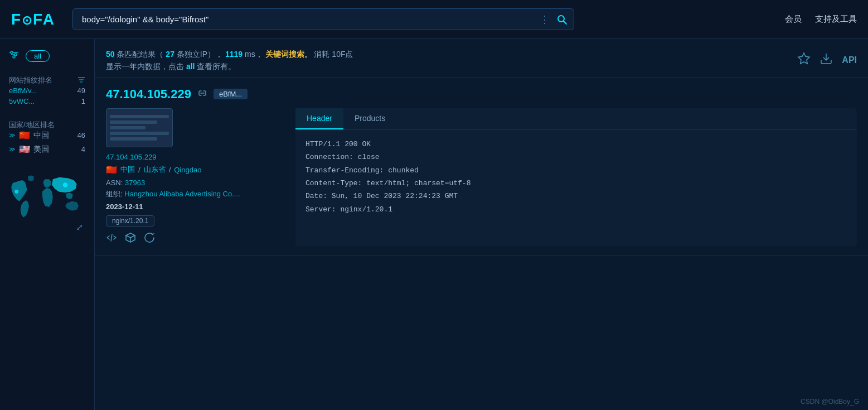 The image size is (868, 410). What do you see at coordinates (140, 54) in the screenshot?
I see `count-unit: 条匹配结果（` at bounding box center [140, 54].